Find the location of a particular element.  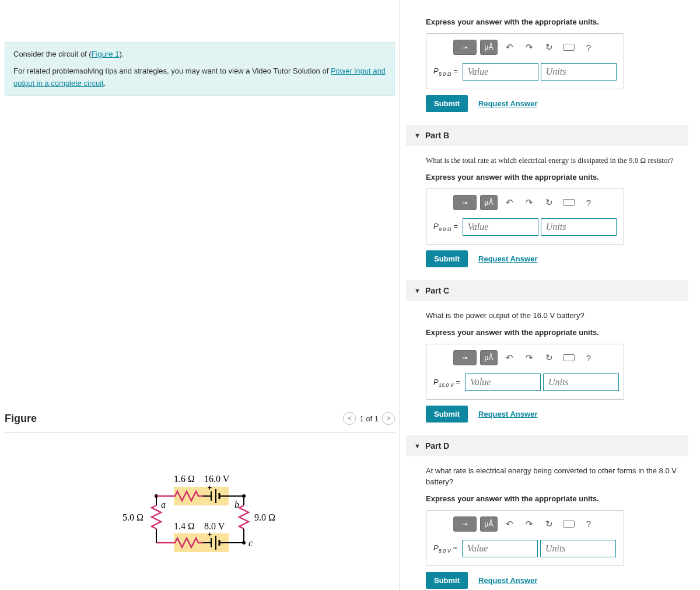

figure-link: Figure 1 is located at coordinates (106, 54).